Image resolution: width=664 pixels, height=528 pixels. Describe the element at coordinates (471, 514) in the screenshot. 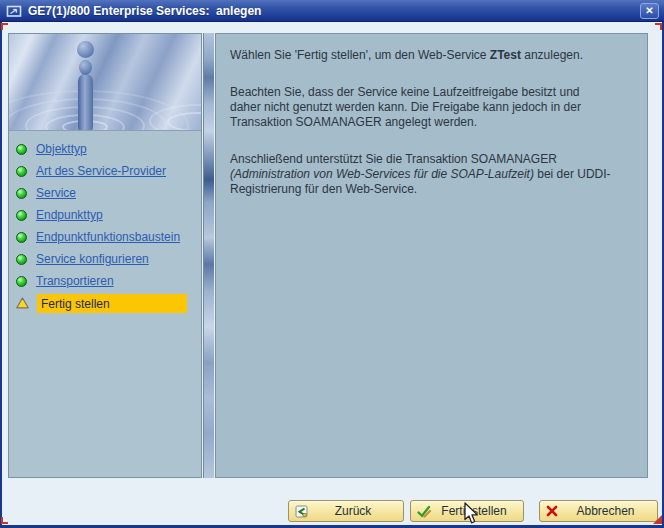

I see `mouse-cursor` at that location.